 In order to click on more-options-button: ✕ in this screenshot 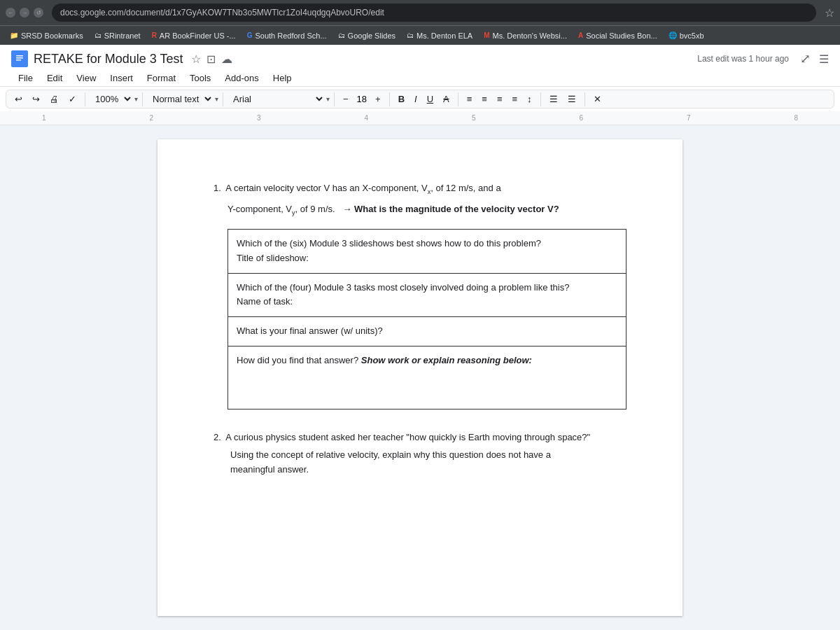, I will do `click(598, 99)`.